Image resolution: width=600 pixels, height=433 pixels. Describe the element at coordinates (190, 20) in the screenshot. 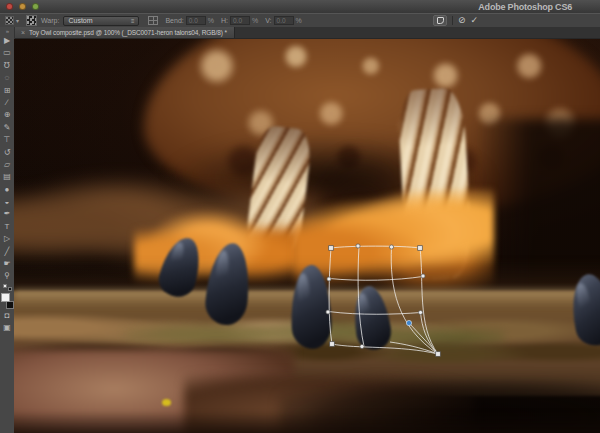

I see `bend-field-group: Bend: 0.0 %` at that location.